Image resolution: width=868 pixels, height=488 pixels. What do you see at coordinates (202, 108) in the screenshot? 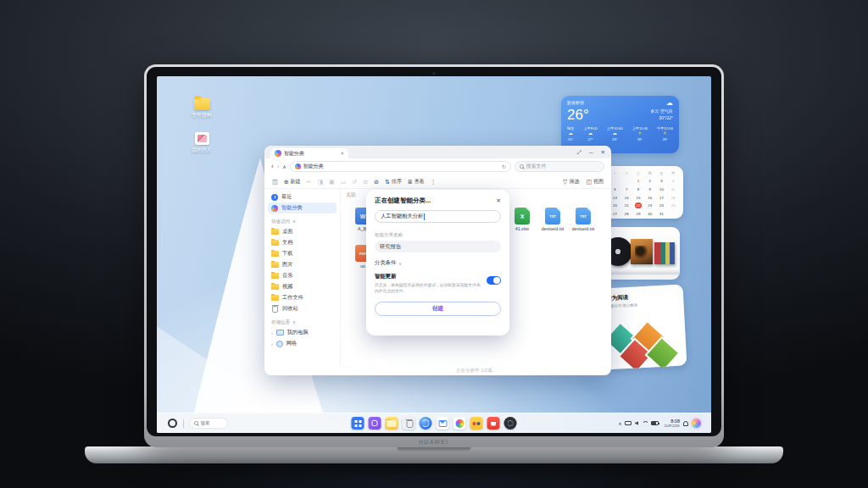
I see `desktop-icon-files: 文件资料` at bounding box center [202, 108].